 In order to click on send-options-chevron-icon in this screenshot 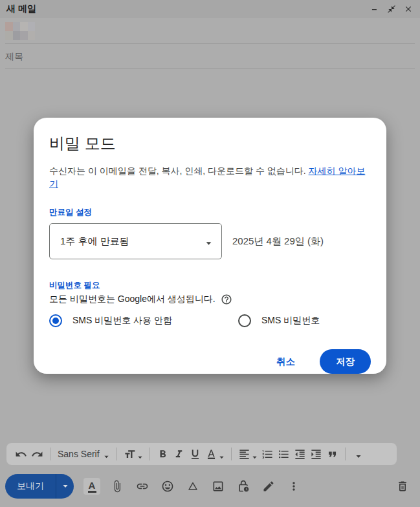, I will do `click(65, 486)`.